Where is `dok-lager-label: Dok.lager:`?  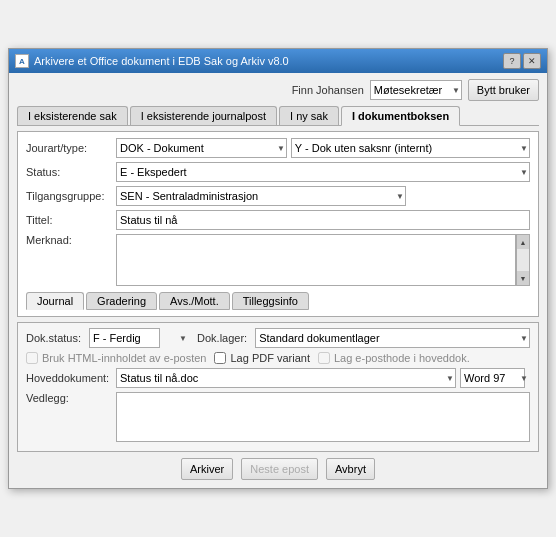 dok-lager-label: Dok.lager: is located at coordinates (222, 338).